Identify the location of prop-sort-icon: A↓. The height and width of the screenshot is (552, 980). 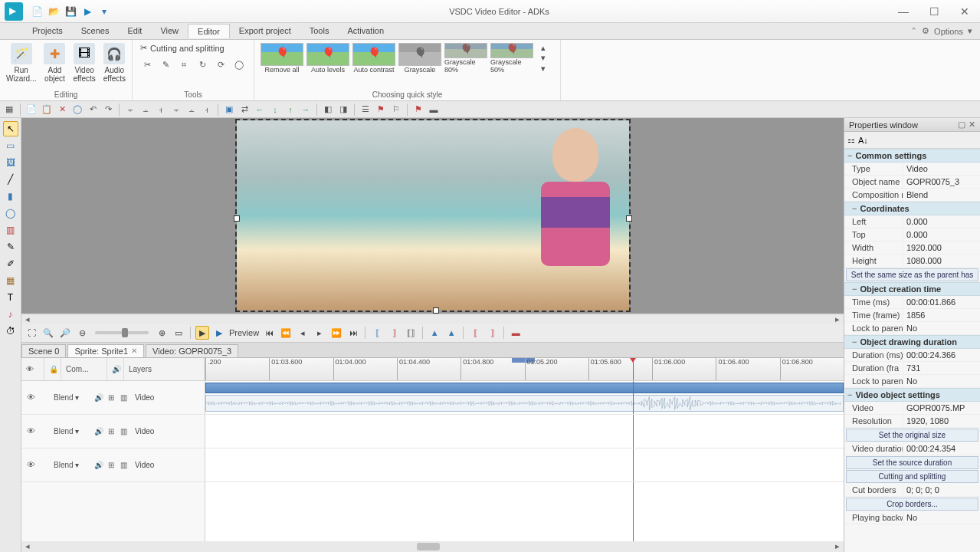
(863, 140).